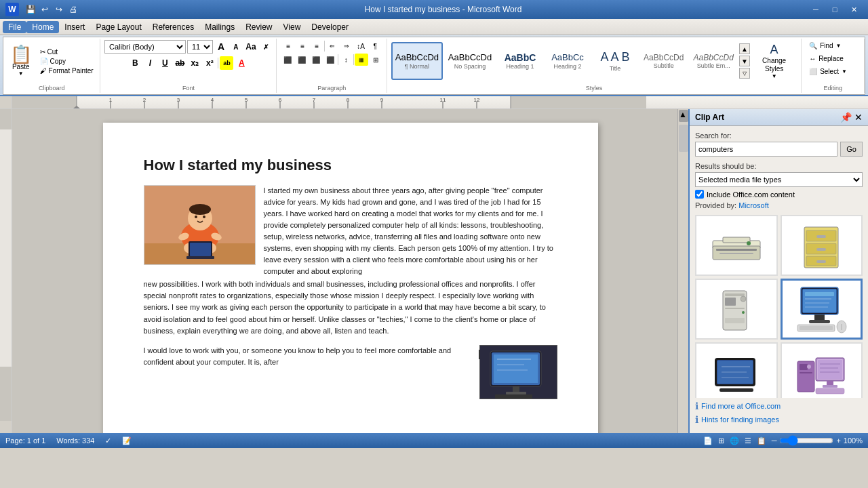 This screenshot has height=488, width=868. What do you see at coordinates (135, 63) in the screenshot?
I see `bold-button: B` at bounding box center [135, 63].